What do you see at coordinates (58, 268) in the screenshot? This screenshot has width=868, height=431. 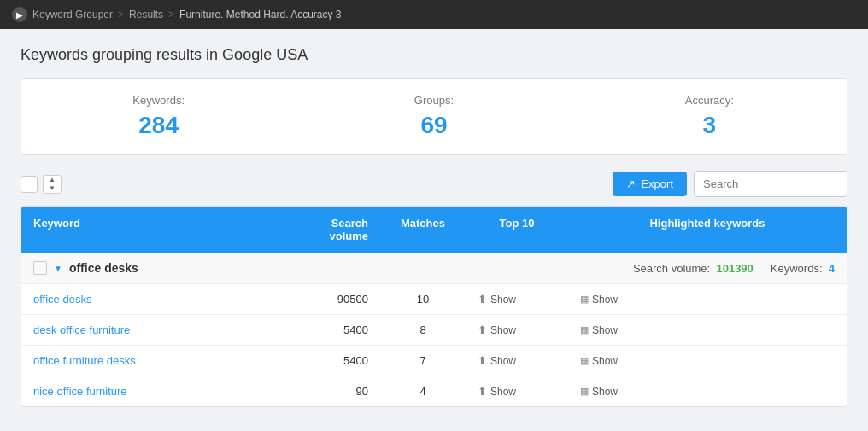 I see `group-collapse-icon: ▼` at bounding box center [58, 268].